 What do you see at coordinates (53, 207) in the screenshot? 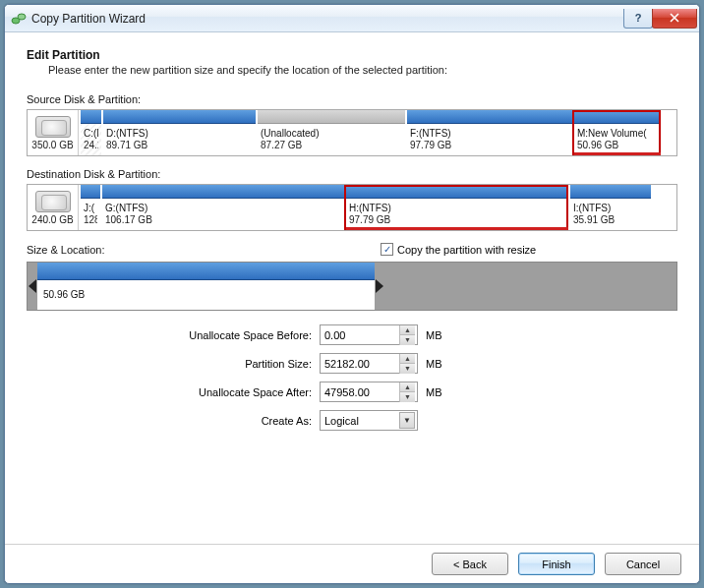
I see `dest-disk-cell: 240.0 GB` at bounding box center [53, 207].